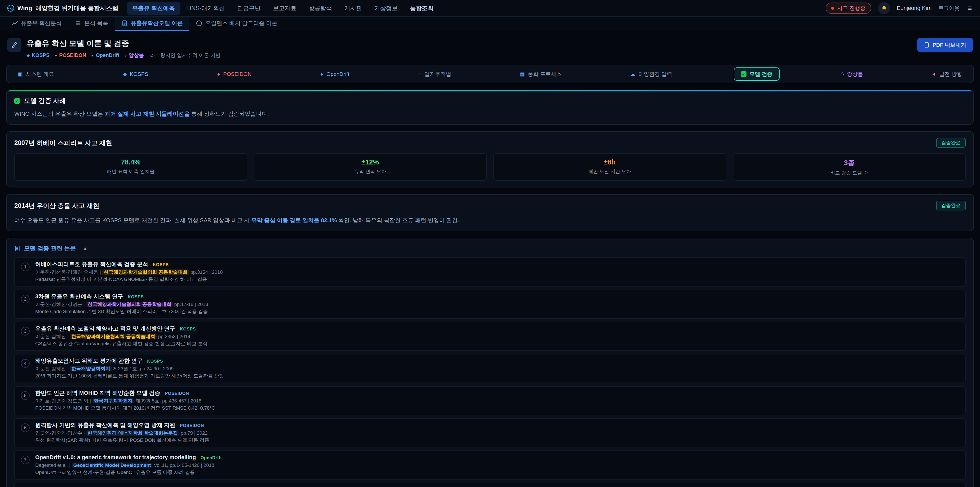 This screenshot has height=487, width=980. I want to click on paper-pages-year: 제39권 5호, pp.436-457 | 2018, so click(167, 401).